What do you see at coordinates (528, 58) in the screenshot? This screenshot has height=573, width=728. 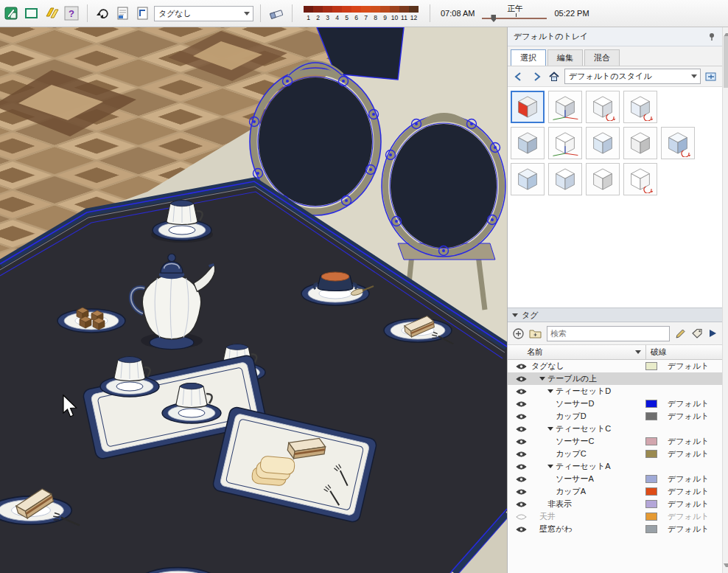 I see `tab-select: 選択` at bounding box center [528, 58].